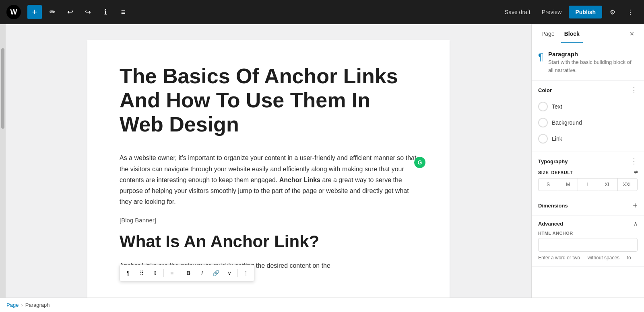  Describe the element at coordinates (105, 12) in the screenshot. I see `info-button: ℹ` at that location.